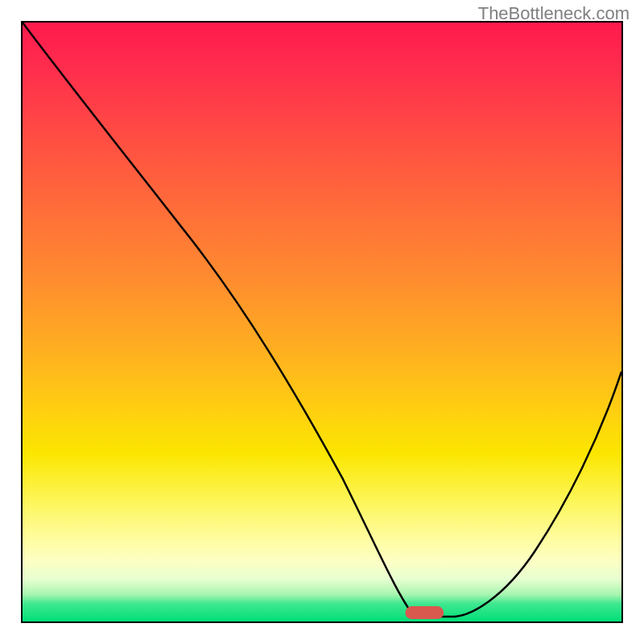 This screenshot has height=644, width=644. What do you see at coordinates (424, 613) in the screenshot?
I see `optimal-marker` at bounding box center [424, 613].